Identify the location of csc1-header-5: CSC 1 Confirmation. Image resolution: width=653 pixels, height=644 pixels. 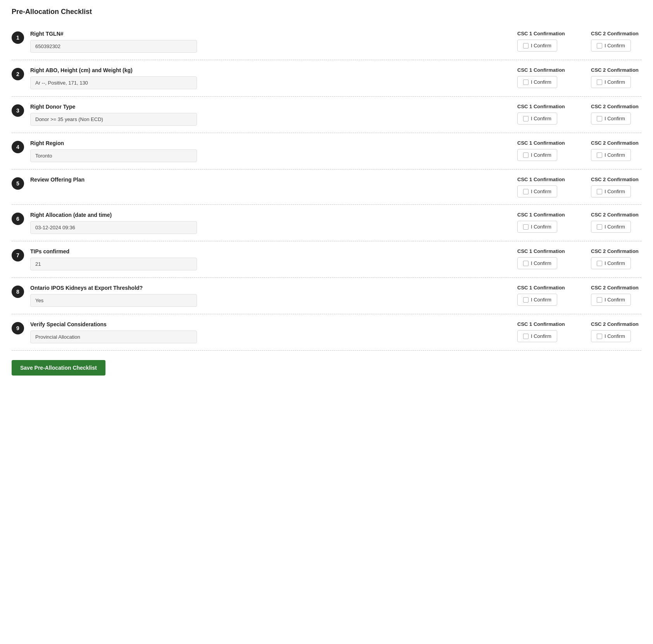
(542, 179).